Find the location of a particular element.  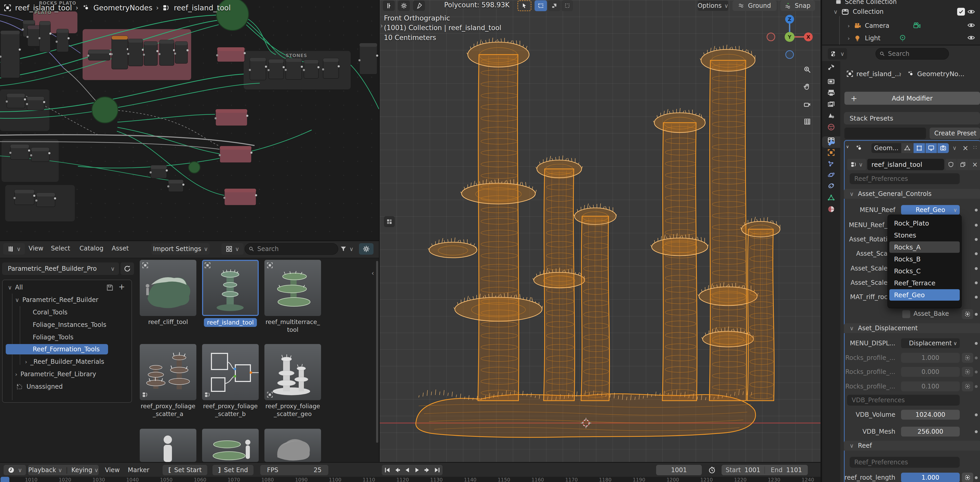

tab-render is located at coordinates (831, 81).